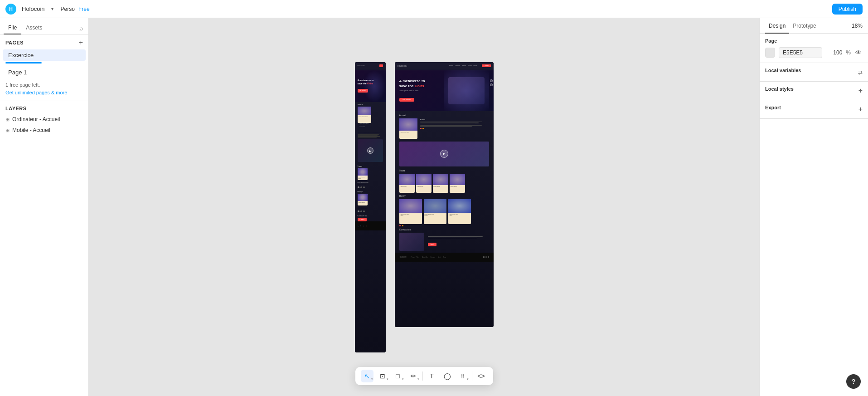 The height and width of the screenshot is (396, 868). What do you see at coordinates (370, 175) in the screenshot?
I see `mobile-team-cards: Lorem ipsumdolor` at bounding box center [370, 175].